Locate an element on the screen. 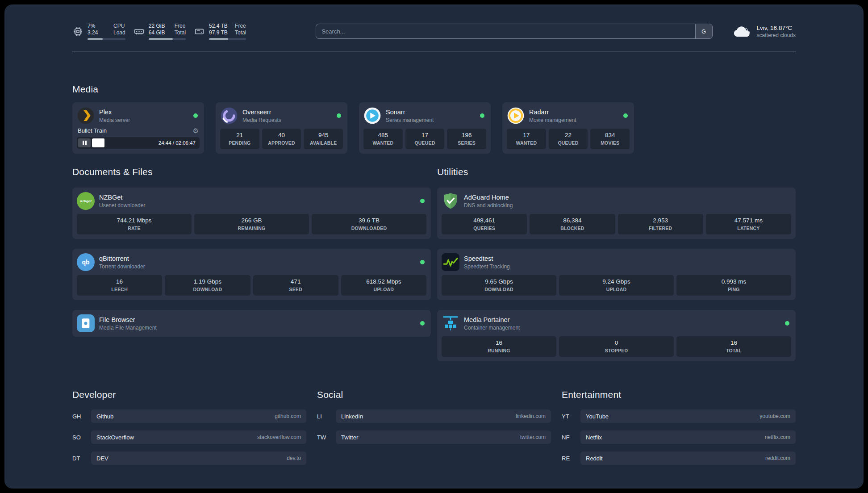  bookmark-name: LinkedIn is located at coordinates (352, 416).